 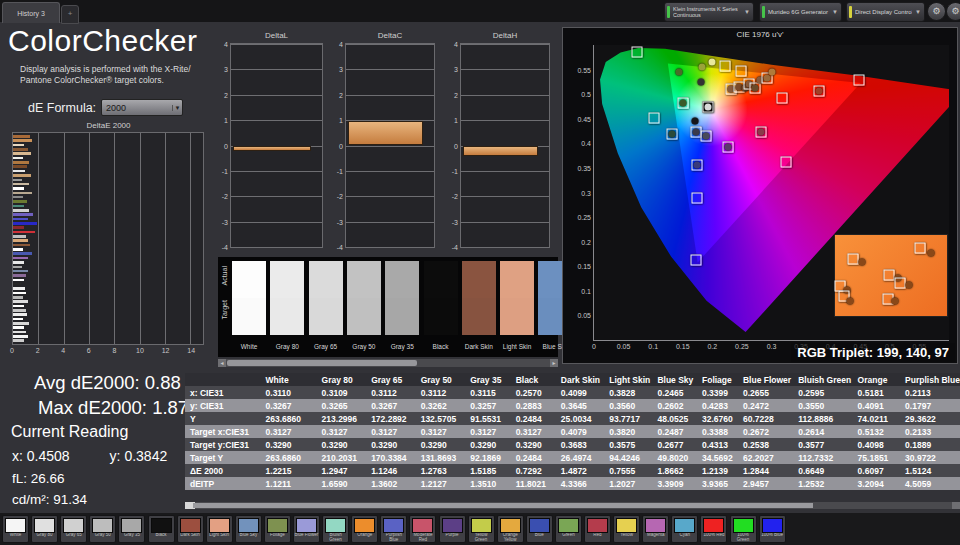 I want to click on patch-button-purplish-blue: Purplish Blue, so click(x=394, y=529).